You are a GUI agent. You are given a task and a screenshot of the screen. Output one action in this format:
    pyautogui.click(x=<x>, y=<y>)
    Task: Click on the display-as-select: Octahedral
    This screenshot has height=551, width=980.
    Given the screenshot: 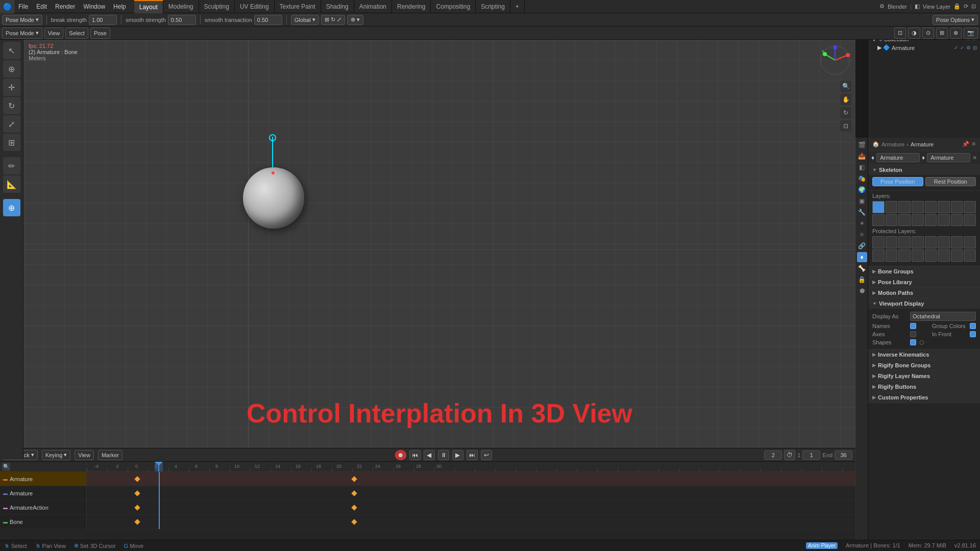 What is the action you would take?
    pyautogui.click(x=943, y=316)
    